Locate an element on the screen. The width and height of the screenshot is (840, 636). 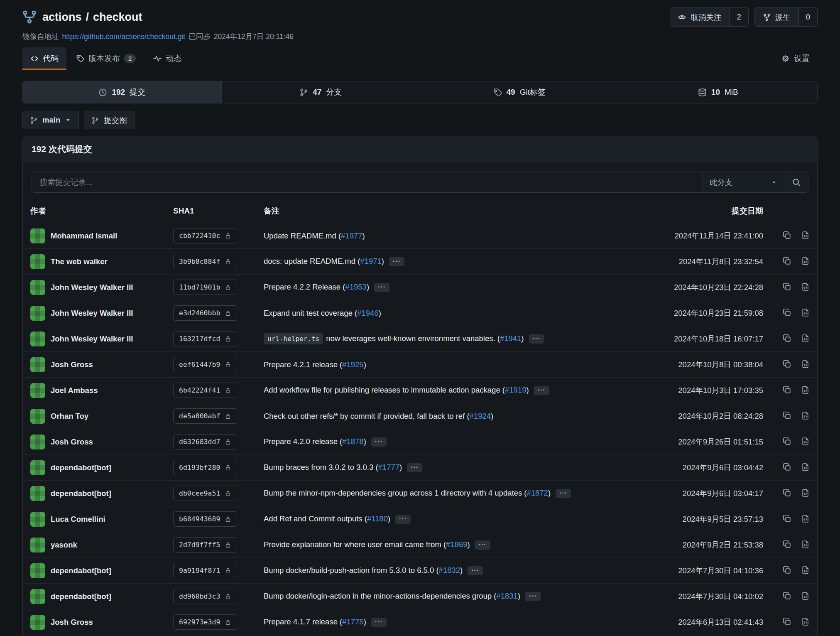
watchers-count: 2 is located at coordinates (738, 17).